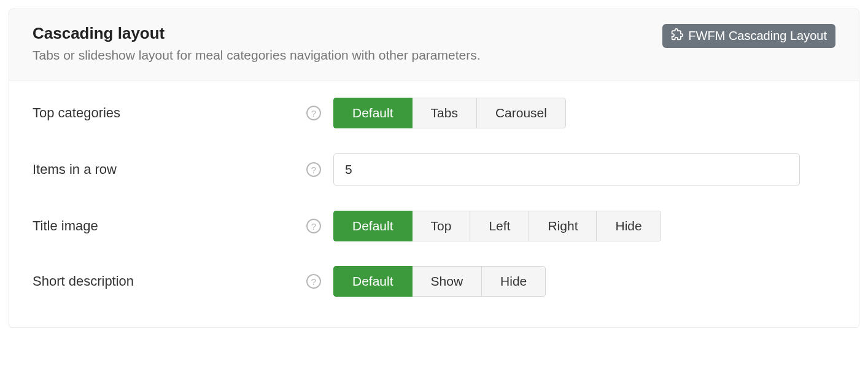  I want to click on row-short-description: Short description ? Default Show Hide, so click(434, 281).